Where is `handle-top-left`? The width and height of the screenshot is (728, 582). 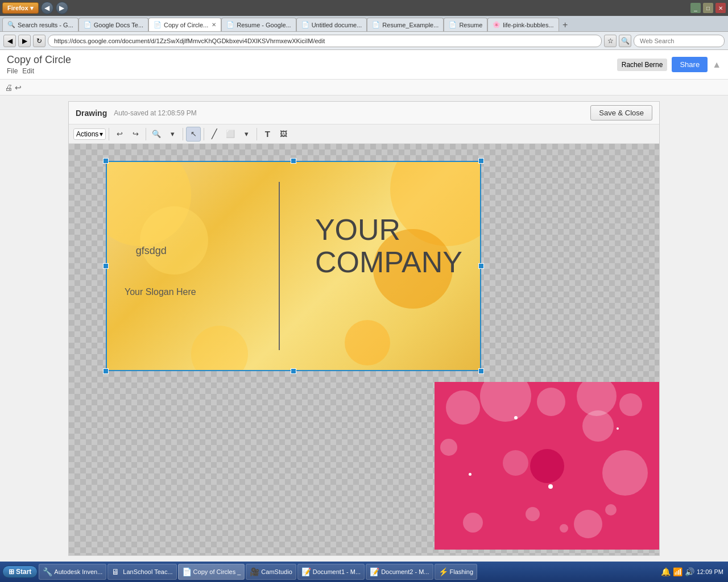
handle-top-left is located at coordinates (106, 161).